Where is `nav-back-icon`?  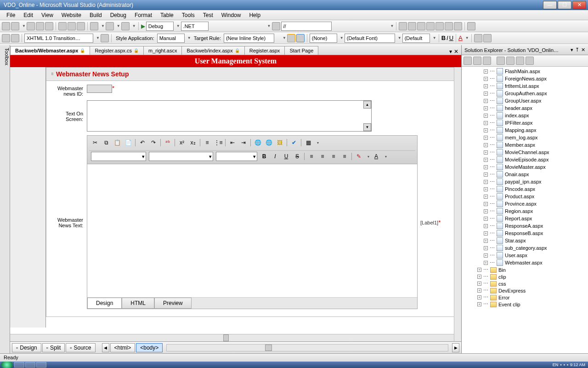
nav-back-icon is located at coordinates (125, 26).